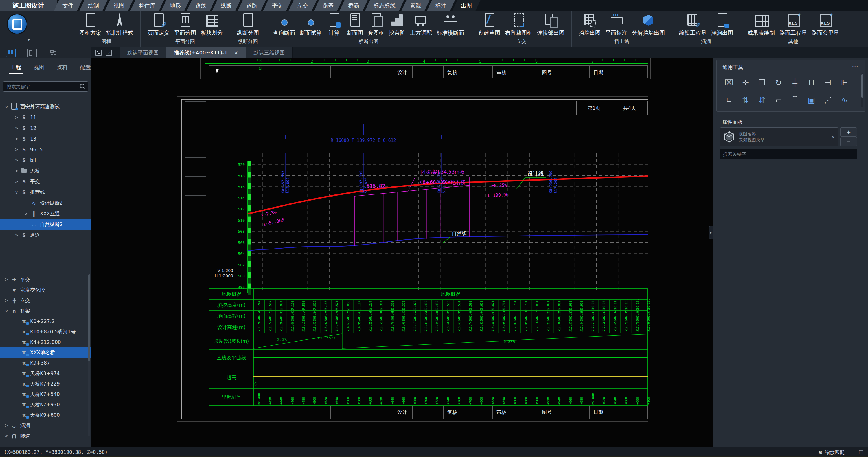 The width and height of the screenshot is (868, 457). I want to click on step-profile-tool-icon: ∟, so click(729, 100).